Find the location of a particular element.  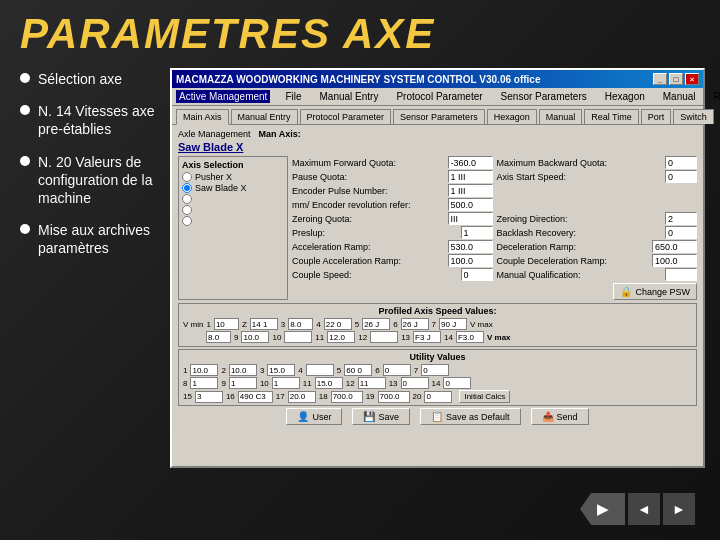

tab-switch: Switch is located at coordinates (694, 116).